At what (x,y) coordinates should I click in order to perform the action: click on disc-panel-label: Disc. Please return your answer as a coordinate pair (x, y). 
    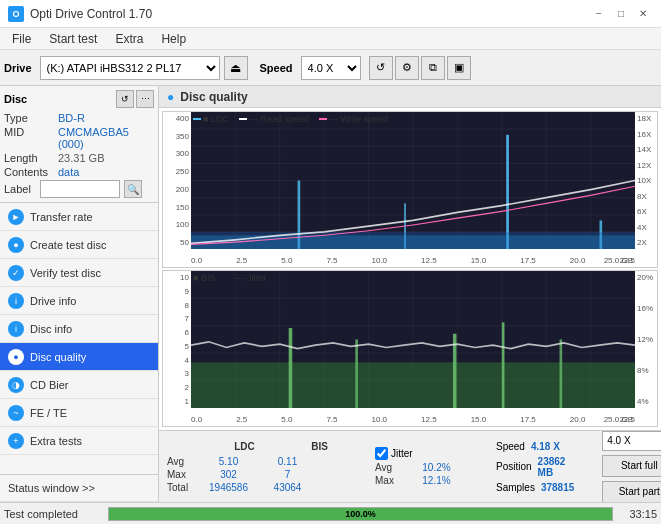
    Looking at the image, I should click on (16, 99).